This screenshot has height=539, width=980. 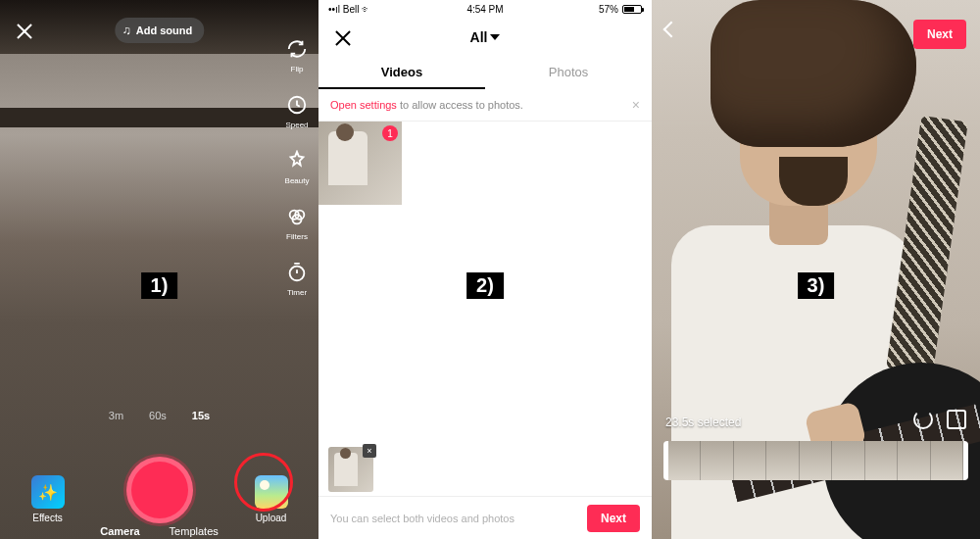 I want to click on album-selector: All, so click(x=486, y=37).